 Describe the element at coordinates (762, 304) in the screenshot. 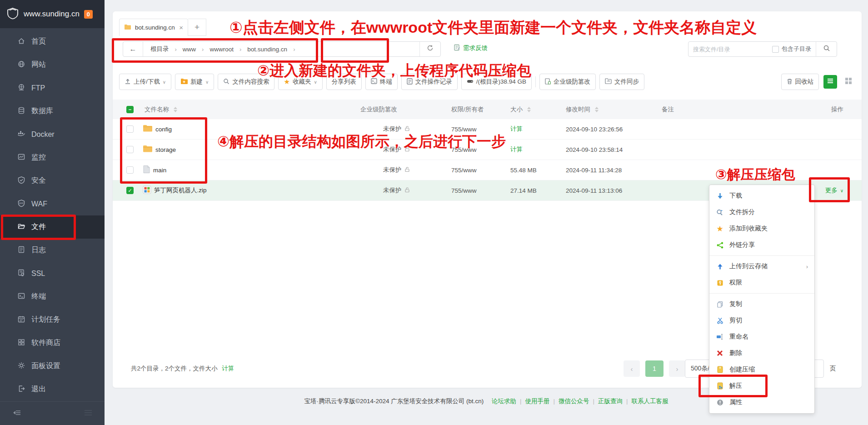

I see `menu-item-copy: 复制` at that location.